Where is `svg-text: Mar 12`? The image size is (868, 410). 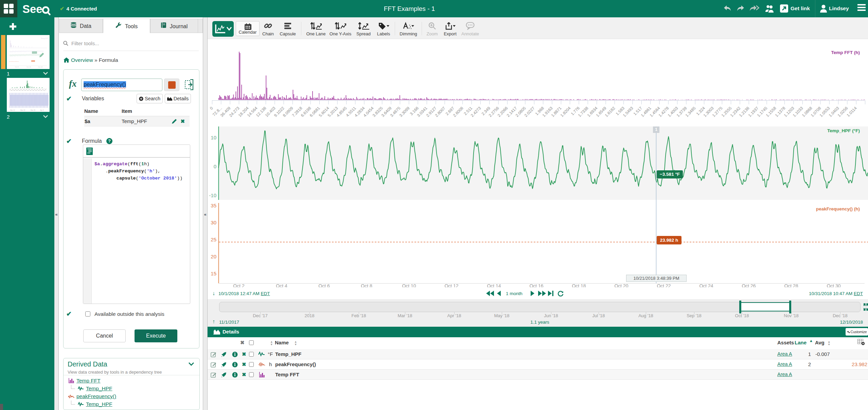
svg-text: Mar 12 is located at coordinates (13, 110).